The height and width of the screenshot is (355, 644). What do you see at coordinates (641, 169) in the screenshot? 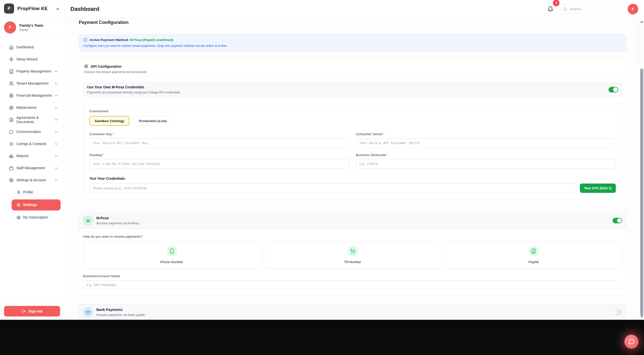
I see `vertical-scrollbar` at bounding box center [641, 169].